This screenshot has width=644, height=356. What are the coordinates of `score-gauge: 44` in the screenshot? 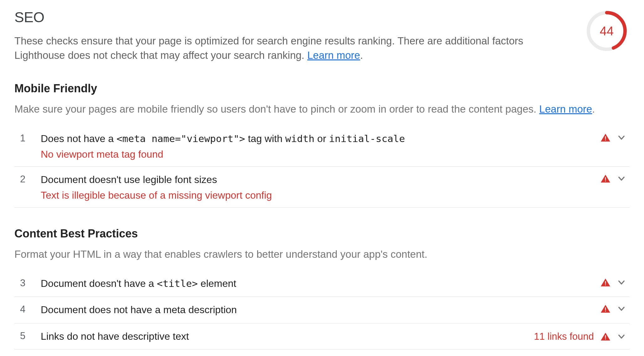 It's located at (607, 31).